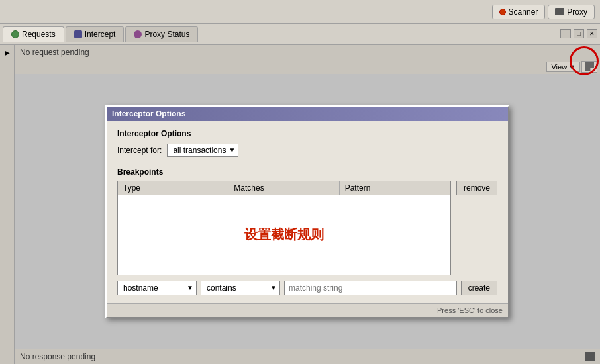  Describe the element at coordinates (503, 12) in the screenshot. I see `scanner-icon` at that location.